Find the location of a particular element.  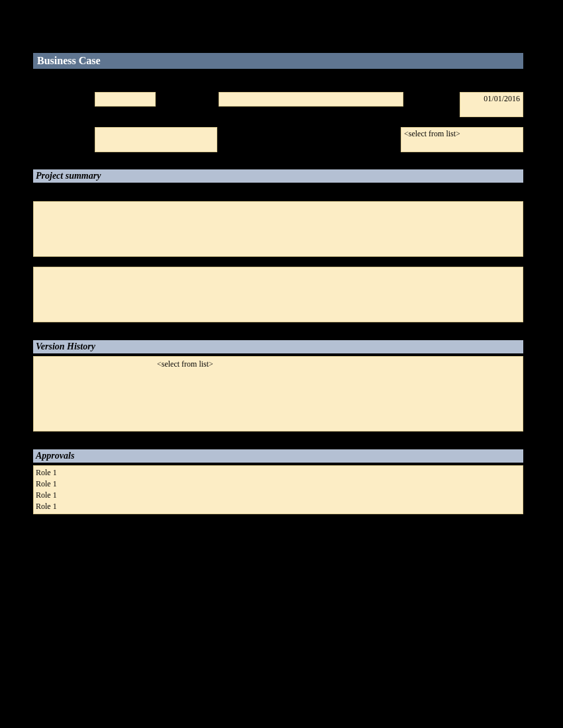

section-label: Version History is located at coordinates (66, 347).